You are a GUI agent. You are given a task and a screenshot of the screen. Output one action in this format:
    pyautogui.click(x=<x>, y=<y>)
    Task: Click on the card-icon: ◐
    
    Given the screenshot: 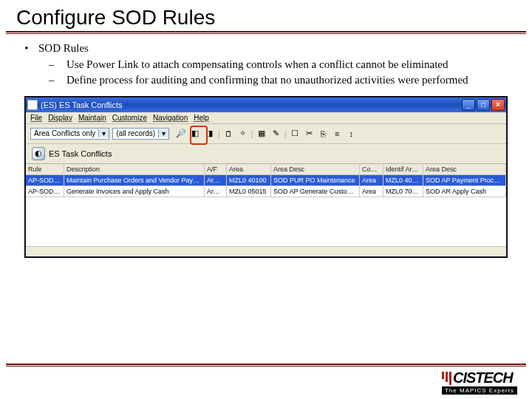 What is the action you would take?
    pyautogui.click(x=38, y=154)
    